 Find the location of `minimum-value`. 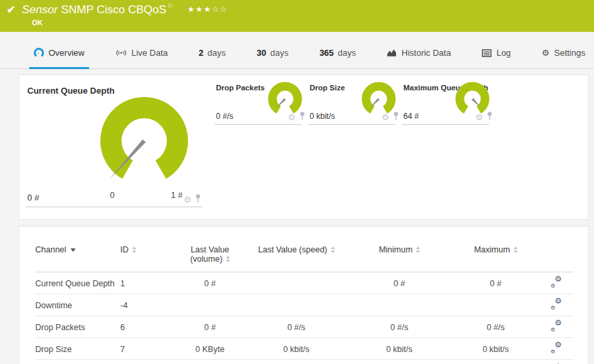

minimum-value is located at coordinates (399, 306).